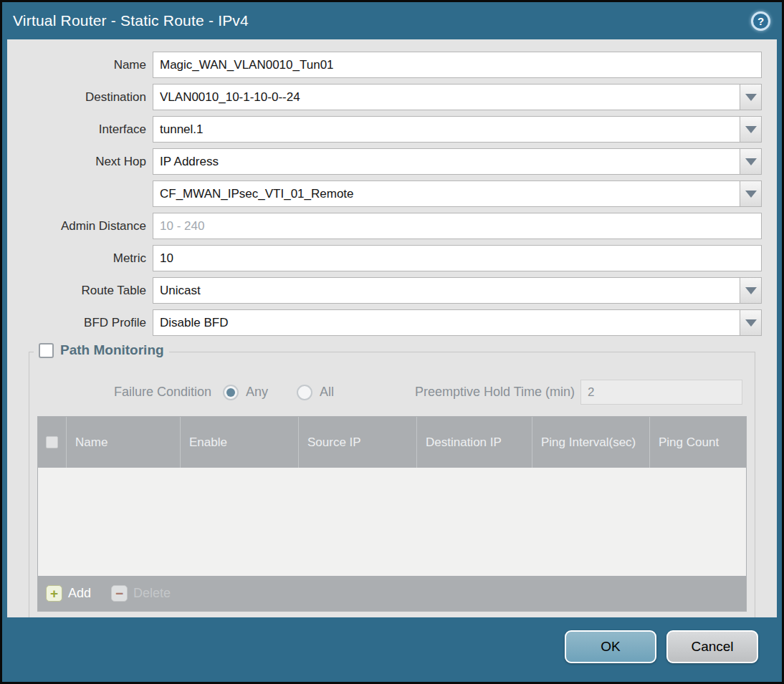  Describe the element at coordinates (392, 21) in the screenshot. I see `dialog-titlebar: Virtual Router - Static Route - IPv4 ?` at that location.